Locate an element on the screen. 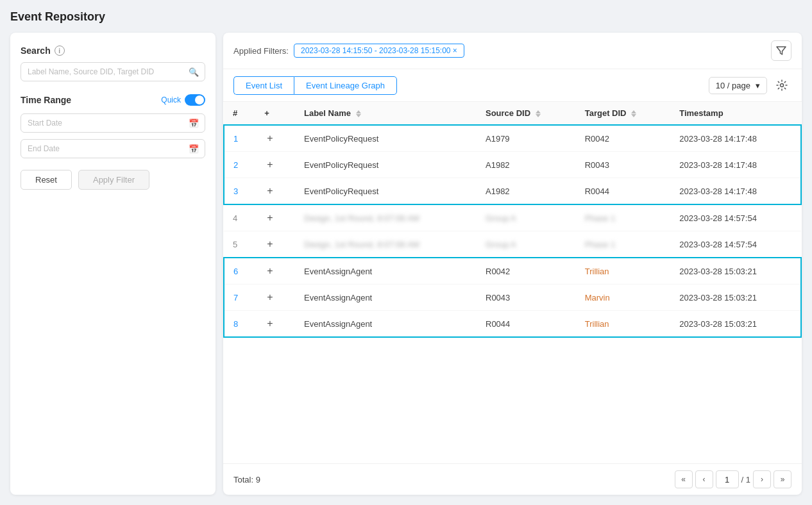 This screenshot has width=812, height=505. col-target-did: Target DID is located at coordinates (623, 113).